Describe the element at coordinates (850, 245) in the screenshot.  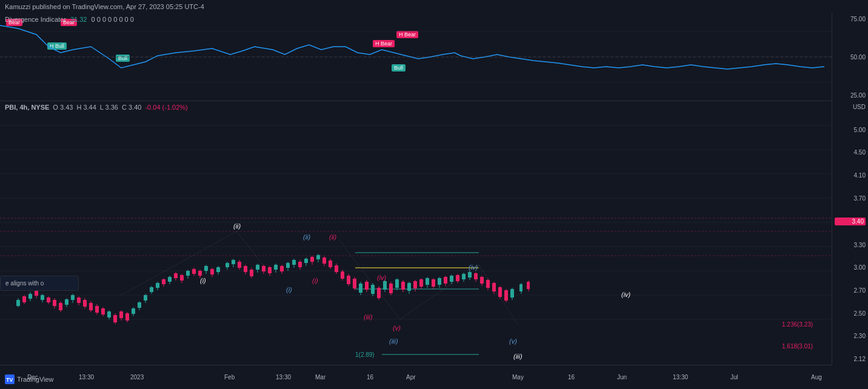
I see `price-3-3: 3.30` at that location.